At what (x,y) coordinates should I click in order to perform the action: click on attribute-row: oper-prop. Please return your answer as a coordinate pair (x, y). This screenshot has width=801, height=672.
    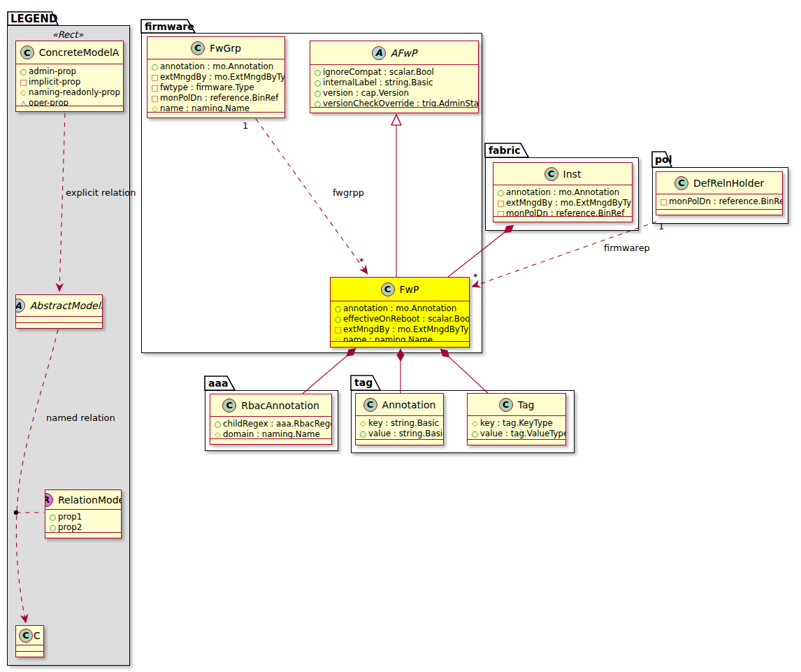
    Looking at the image, I should click on (70, 102).